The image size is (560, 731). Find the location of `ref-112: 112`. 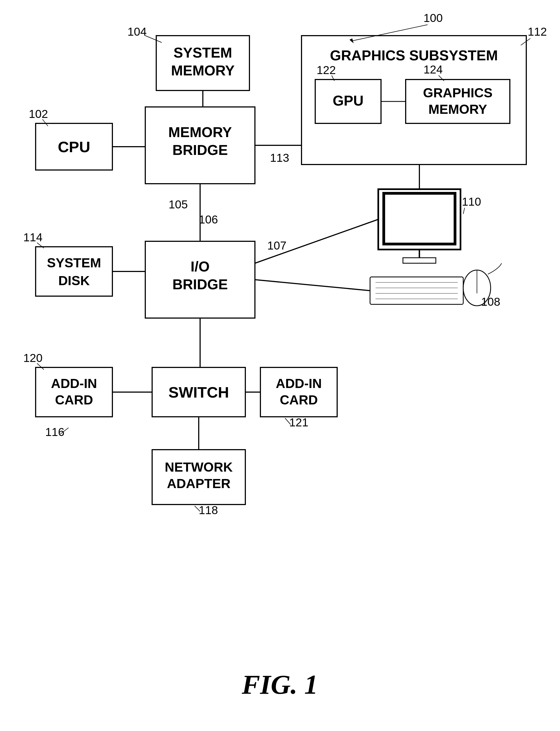

ref-112: 112 is located at coordinates (537, 32).